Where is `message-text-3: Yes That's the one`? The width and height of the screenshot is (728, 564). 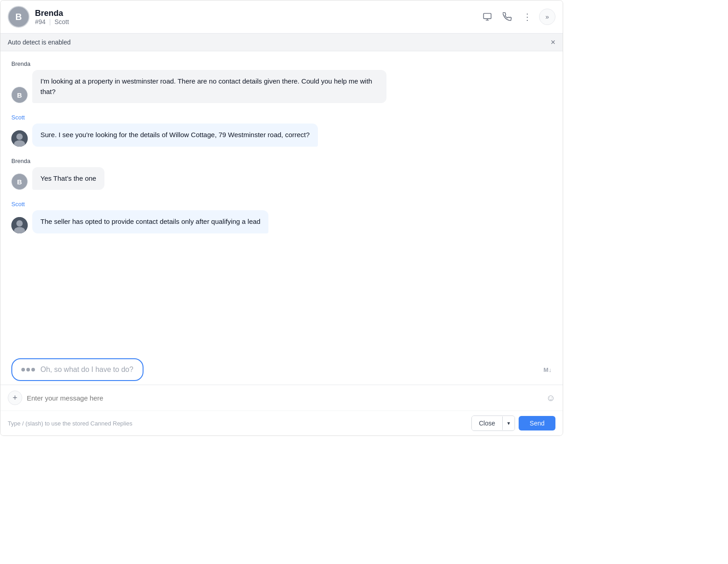 message-text-3: Yes That's the one is located at coordinates (68, 178).